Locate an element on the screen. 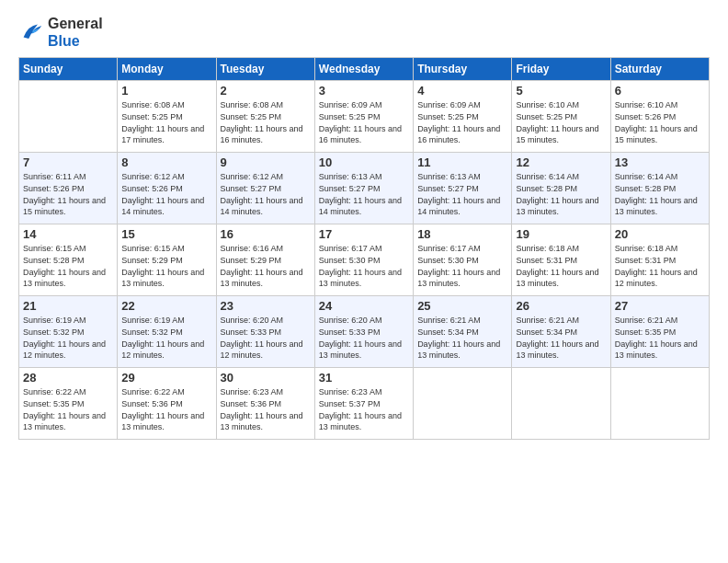 The image size is (728, 563). calendar-cell: 6Sunrise: 6:10 AMSunset: 5:26 PMDaylight… is located at coordinates (660, 117).